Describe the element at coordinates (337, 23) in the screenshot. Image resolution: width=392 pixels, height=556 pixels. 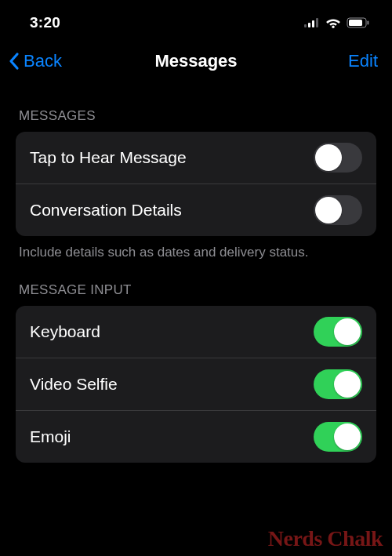
I see `status-icons` at that location.